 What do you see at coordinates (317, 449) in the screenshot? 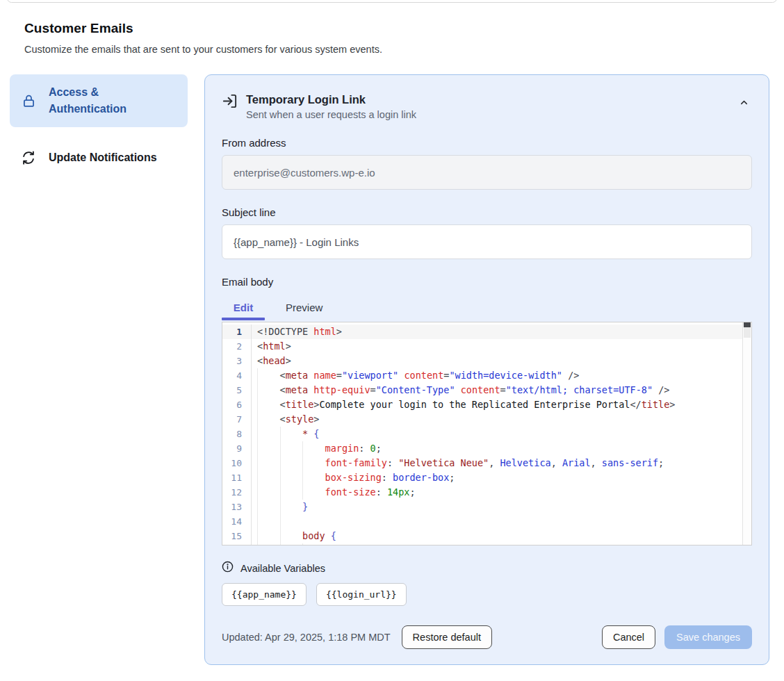
I see `code-text: margin: 0;` at bounding box center [317, 449].